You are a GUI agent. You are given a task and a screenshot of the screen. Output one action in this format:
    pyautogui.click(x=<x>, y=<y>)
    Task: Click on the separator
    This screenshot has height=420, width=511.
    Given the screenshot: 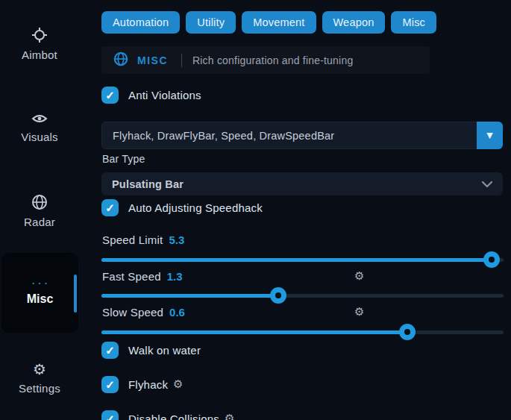 What is the action you would take?
    pyautogui.click(x=182, y=60)
    